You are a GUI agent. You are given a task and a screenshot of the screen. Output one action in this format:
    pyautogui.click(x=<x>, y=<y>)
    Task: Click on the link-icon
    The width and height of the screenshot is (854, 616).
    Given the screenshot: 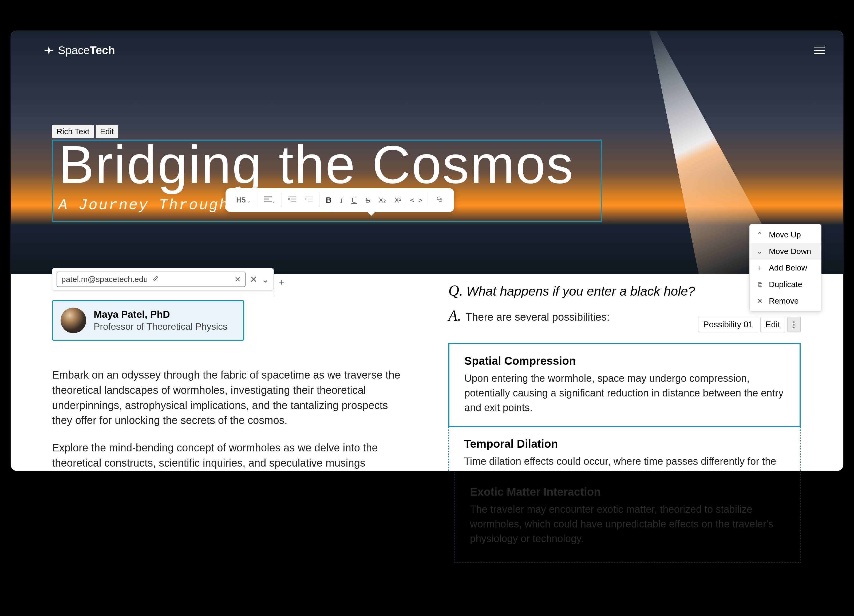 What is the action you would take?
    pyautogui.click(x=439, y=200)
    